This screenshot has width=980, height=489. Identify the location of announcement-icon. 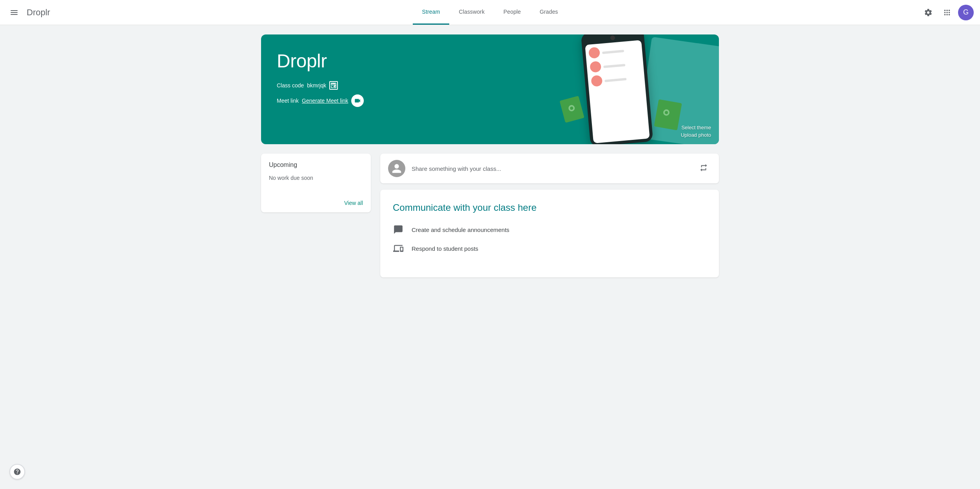
(398, 230).